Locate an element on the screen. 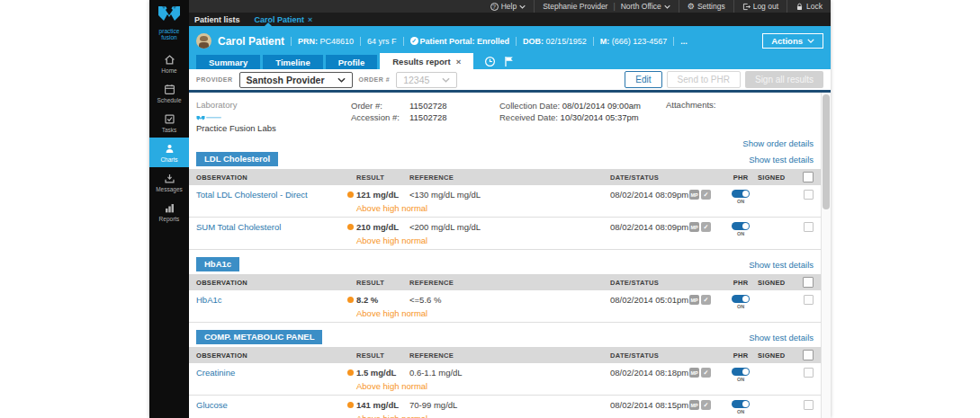  observation-link: Glucose is located at coordinates (212, 405).